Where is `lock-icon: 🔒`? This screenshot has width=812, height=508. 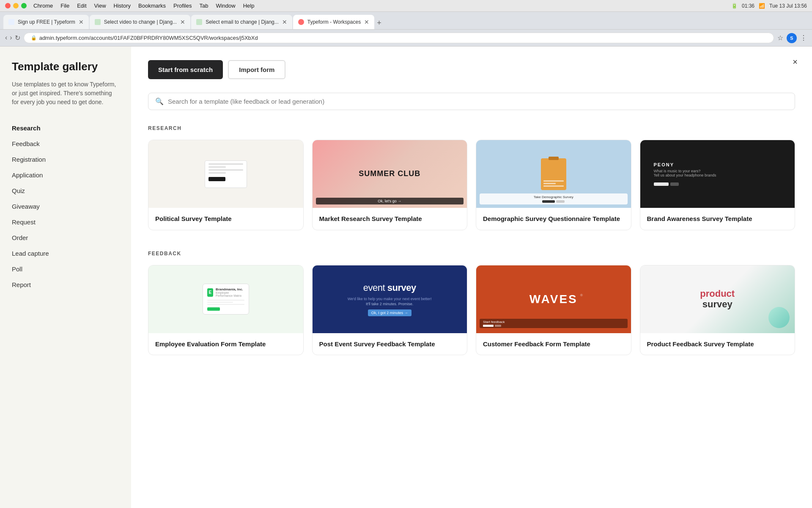
lock-icon: 🔒 is located at coordinates (34, 38).